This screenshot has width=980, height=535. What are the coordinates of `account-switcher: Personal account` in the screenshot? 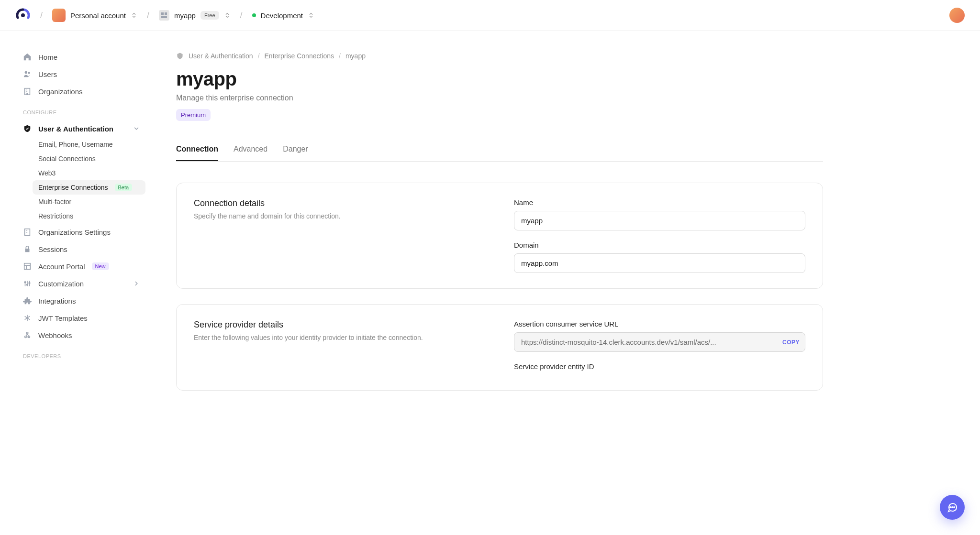 It's located at (95, 15).